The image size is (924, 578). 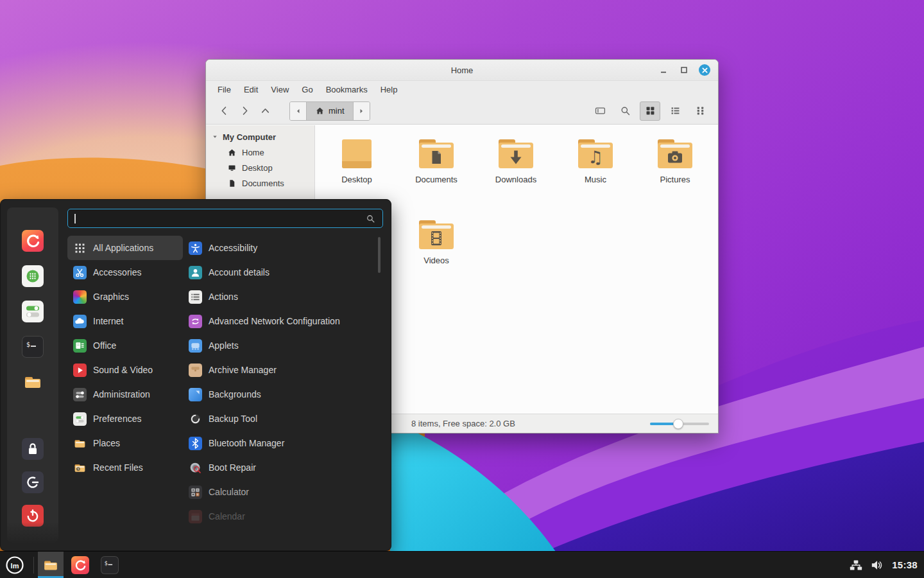 What do you see at coordinates (336, 110) in the screenshot?
I see `breadcrumb-label: mint` at bounding box center [336, 110].